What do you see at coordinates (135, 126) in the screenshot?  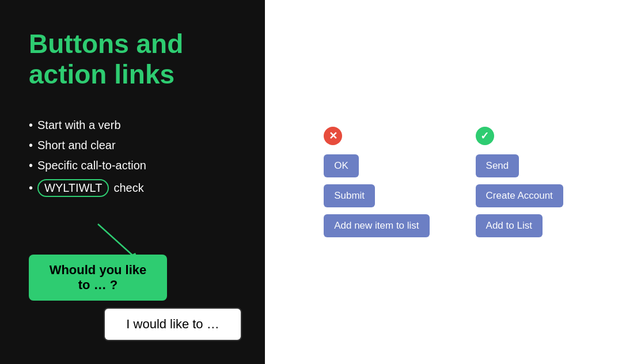 I see `bullet-item-verb: Start with a verb` at bounding box center [135, 126].